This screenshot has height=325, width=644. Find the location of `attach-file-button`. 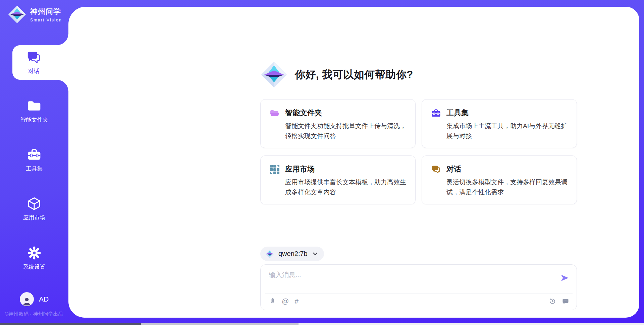

attach-file-button is located at coordinates (272, 301).